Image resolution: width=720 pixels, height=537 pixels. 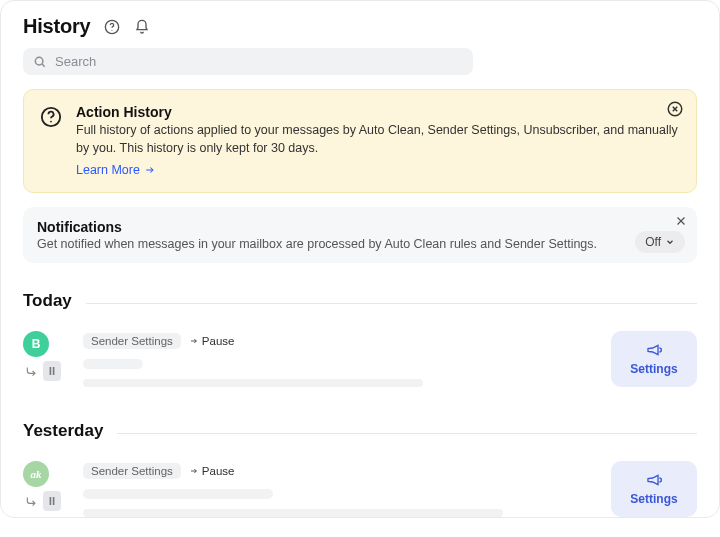 I want to click on section-heading-row: Today, so click(x=360, y=301).